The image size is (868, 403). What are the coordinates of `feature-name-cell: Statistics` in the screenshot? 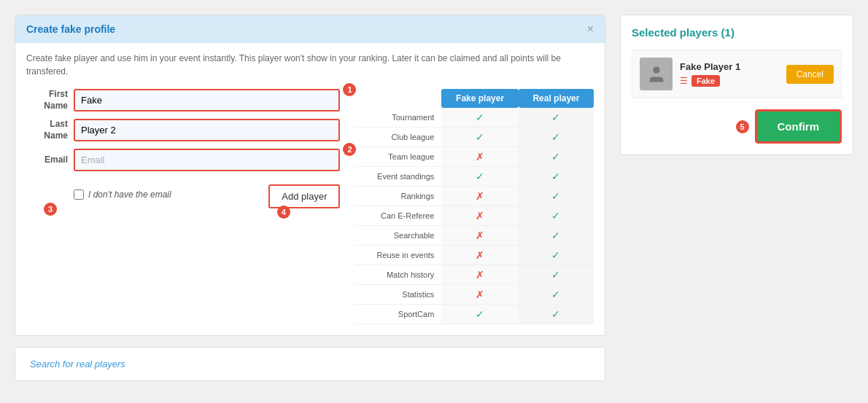 It's located at (398, 294).